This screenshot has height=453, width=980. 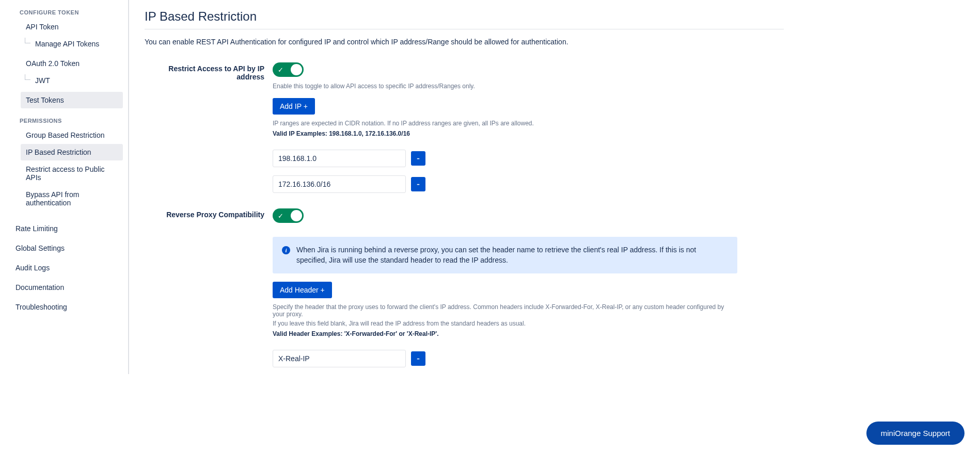 What do you see at coordinates (512, 255) in the screenshot?
I see `info-text: When Jira is running behind a reverse pr…` at bounding box center [512, 255].